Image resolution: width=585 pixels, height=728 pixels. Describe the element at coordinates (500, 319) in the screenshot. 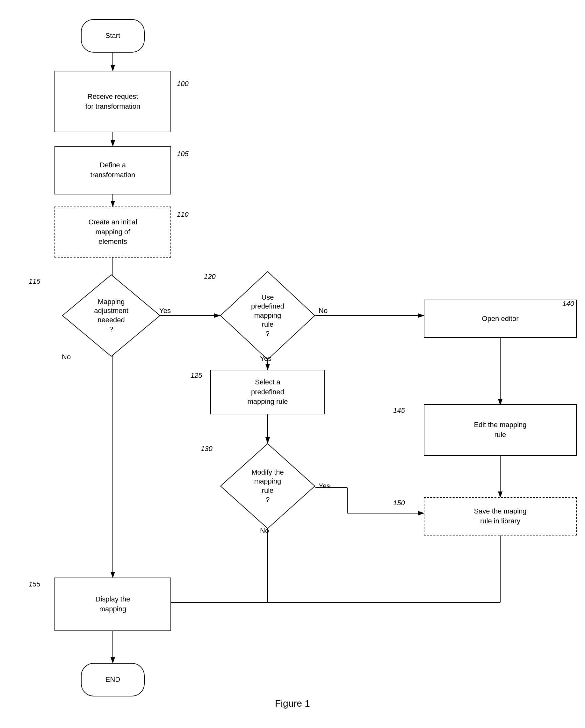

I see `node-140-label: Open editor` at that location.